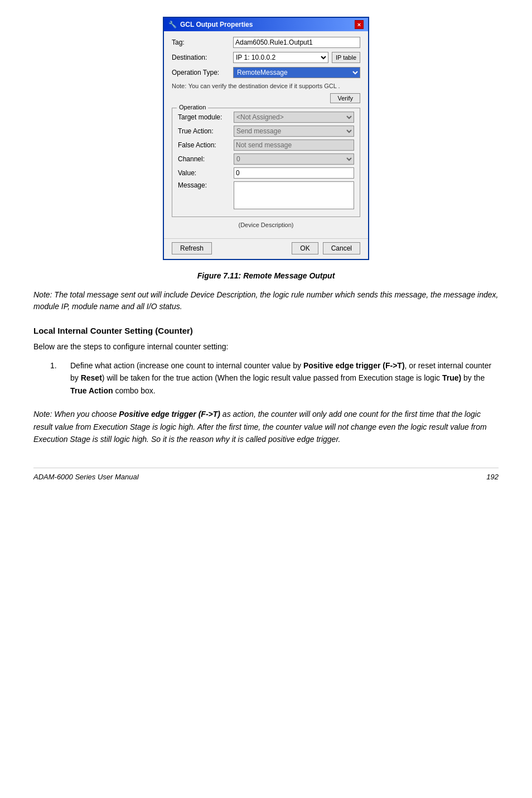  I want to click on ip-table-button: IP table, so click(346, 57).